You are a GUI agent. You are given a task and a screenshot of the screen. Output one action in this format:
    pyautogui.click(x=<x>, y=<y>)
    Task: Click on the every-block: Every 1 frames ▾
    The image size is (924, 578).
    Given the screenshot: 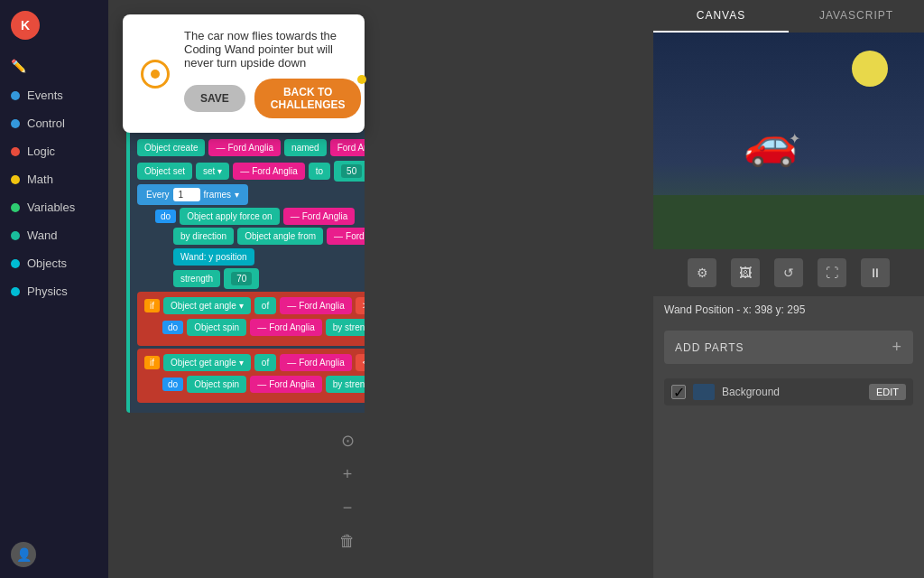 What is the action you would take?
    pyautogui.click(x=193, y=195)
    